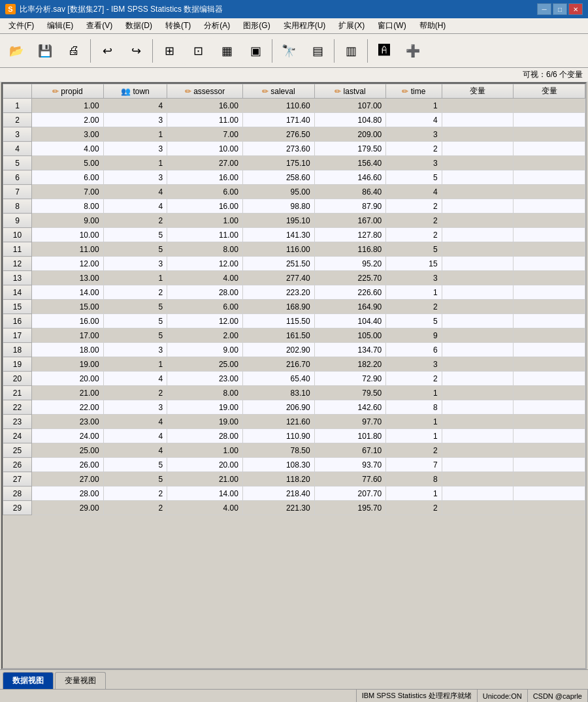 This screenshot has height=702, width=588. What do you see at coordinates (289, 51) in the screenshot?
I see `toolbar-btn-find: 🔭` at bounding box center [289, 51].